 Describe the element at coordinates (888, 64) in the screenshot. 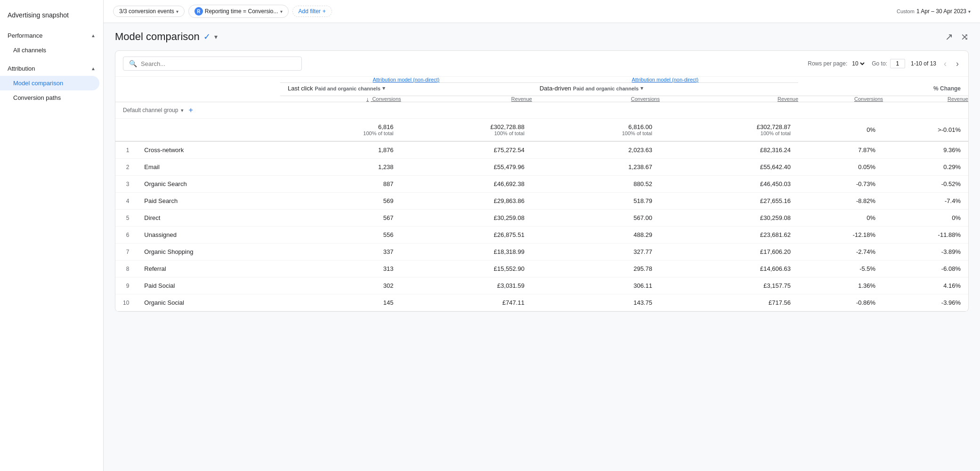

I see `goto-page: Go to:` at that location.